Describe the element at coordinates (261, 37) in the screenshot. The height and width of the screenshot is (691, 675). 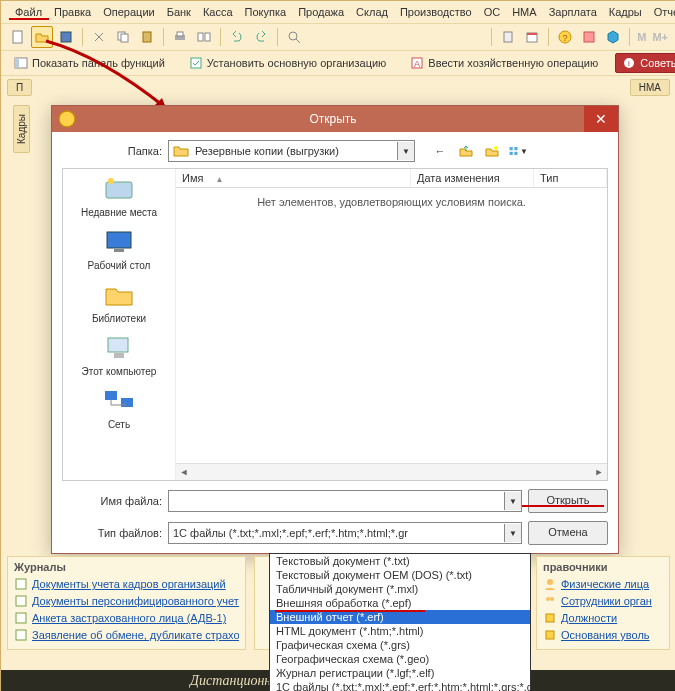
I see `redo-icon` at that location.